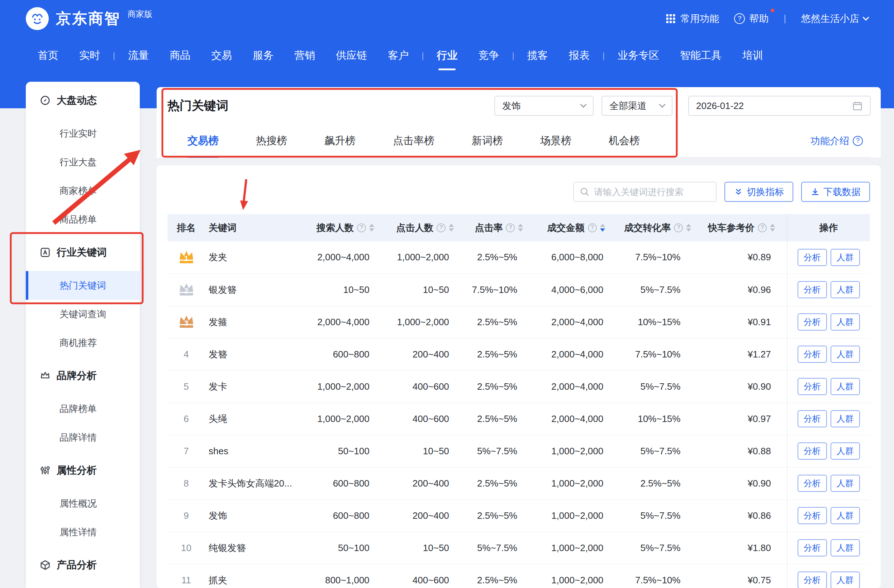 Image resolution: width=894 pixels, height=588 pixels. I want to click on sidebar-item-属性详情: 属性详情, so click(83, 532).